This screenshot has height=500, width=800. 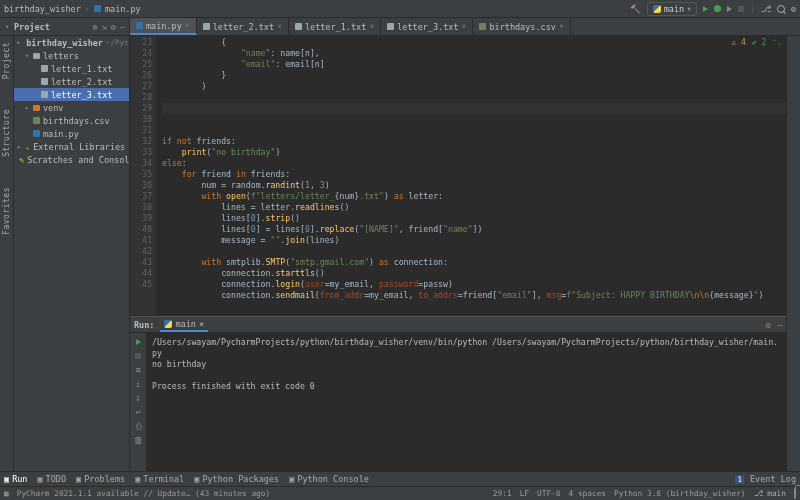 What do you see at coordinates (657, 9) in the screenshot?
I see `python-icon` at bounding box center [657, 9].